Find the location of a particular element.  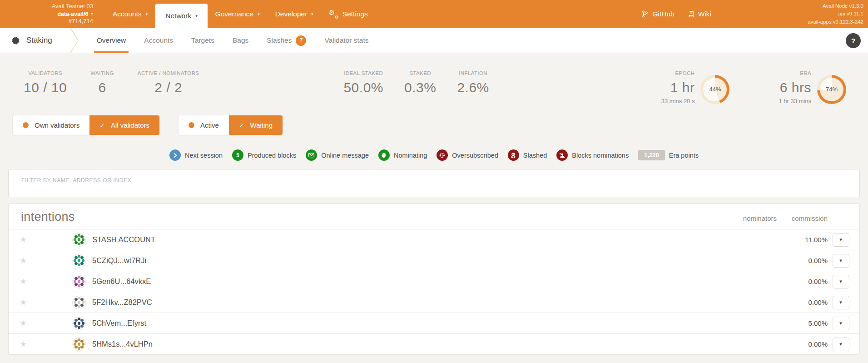

era-progress-donut: 74% is located at coordinates (832, 90).